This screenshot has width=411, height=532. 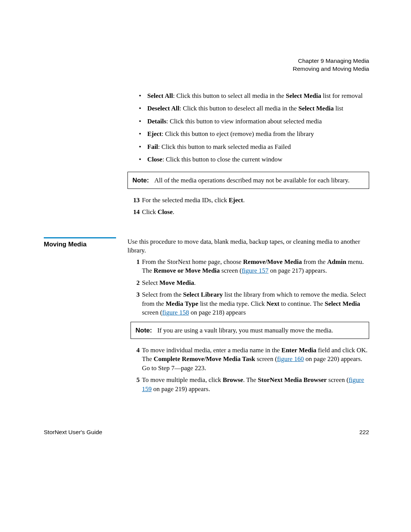 What do you see at coordinates (206, 61) in the screenshot?
I see `header-chapter: Chapter 9 Managing Media` at bounding box center [206, 61].